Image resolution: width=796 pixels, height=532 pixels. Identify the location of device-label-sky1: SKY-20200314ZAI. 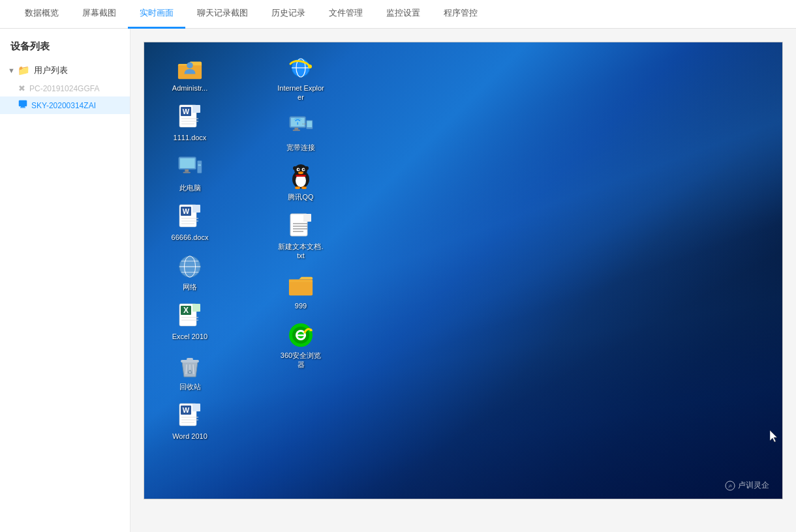
(64, 106).